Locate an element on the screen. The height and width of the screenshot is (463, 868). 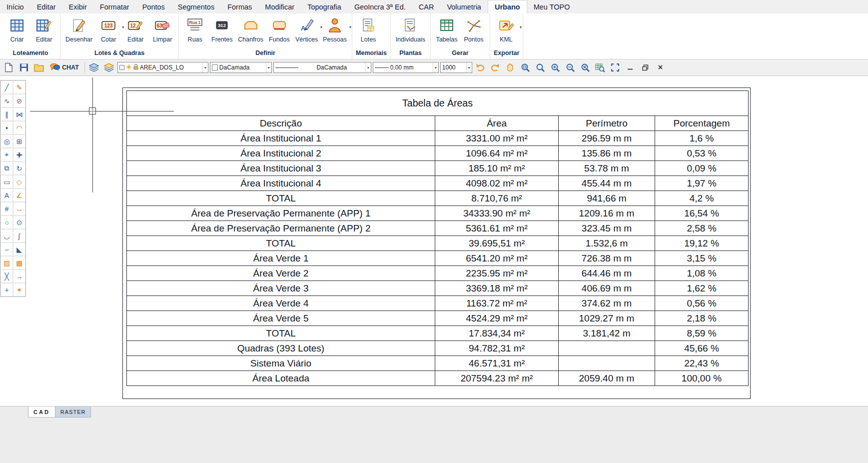
tool-sketch-icon: ✎ is located at coordinates (19, 87).